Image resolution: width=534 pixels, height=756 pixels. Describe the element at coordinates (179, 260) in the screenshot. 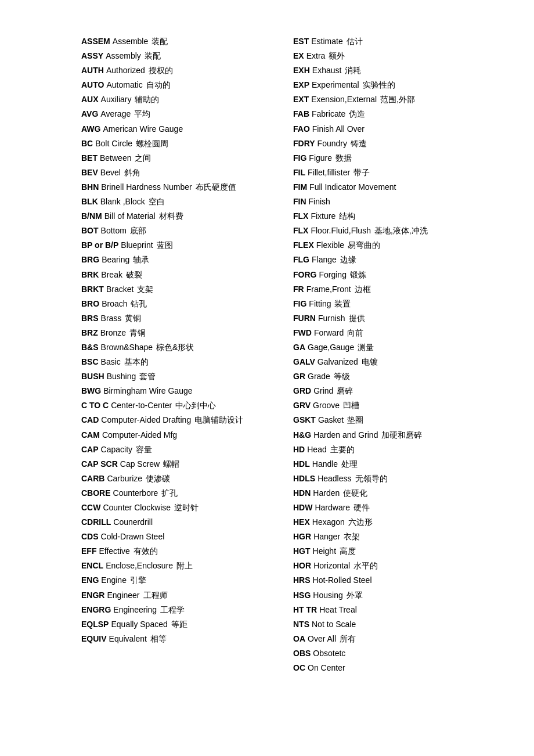

I see `list-item: BRGBearing轴承` at that location.